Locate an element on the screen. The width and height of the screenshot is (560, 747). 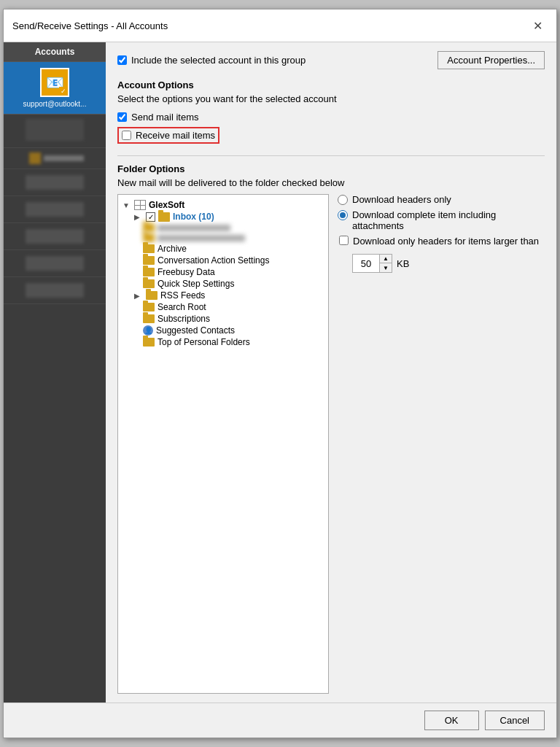
rss-folder-icon is located at coordinates (152, 295).